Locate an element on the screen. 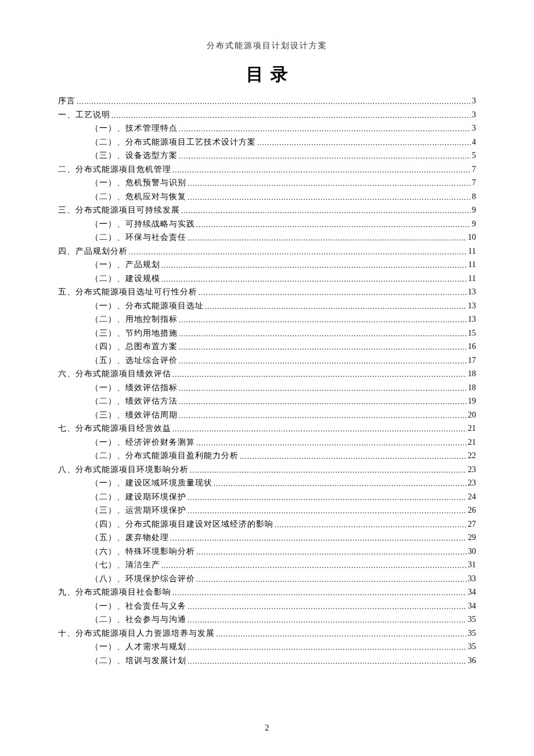  toc-entry: （二）、分布式能源项目盈利能力分析22 is located at coordinates (267, 456).